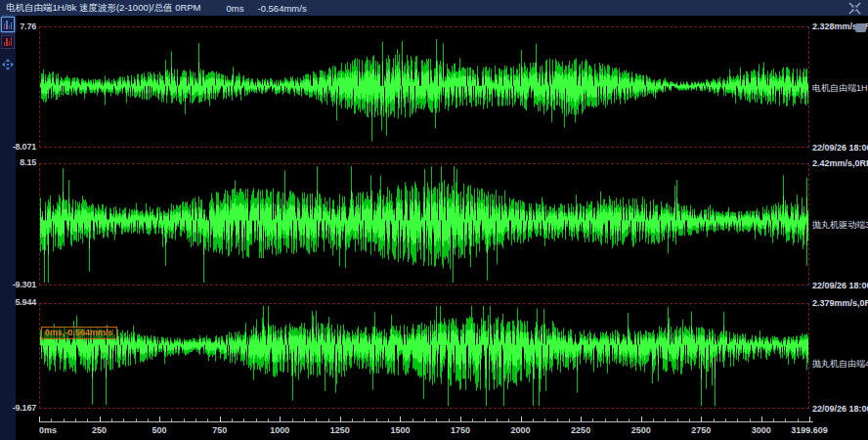  I want to click on y-min-label-1: -8.071, so click(18, 147).